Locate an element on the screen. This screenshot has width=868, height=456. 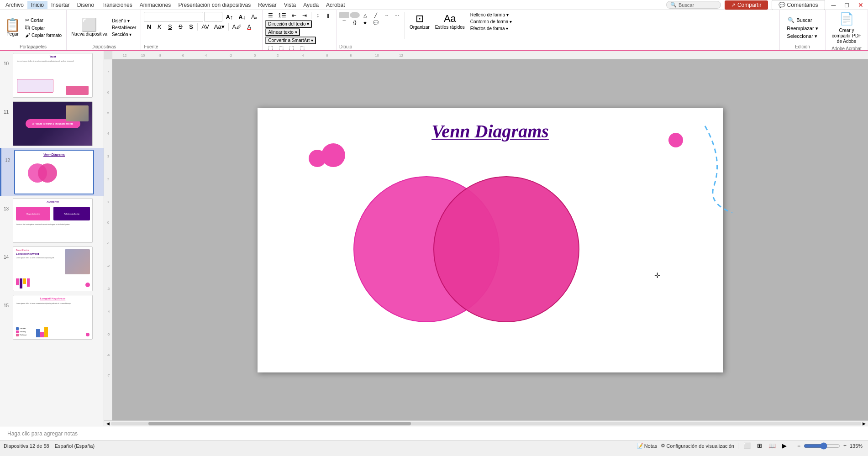
text-direction-button: Dirección del texto ▾ is located at coordinates (289, 24).